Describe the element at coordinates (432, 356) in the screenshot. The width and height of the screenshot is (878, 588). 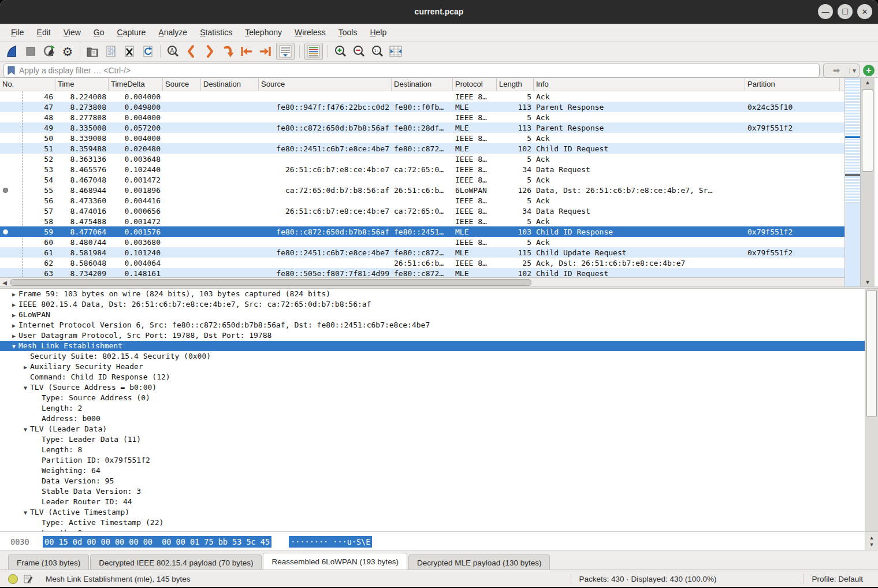
I see `detail-line: Security Suite: 802.15.4 Security (0x00)` at that location.